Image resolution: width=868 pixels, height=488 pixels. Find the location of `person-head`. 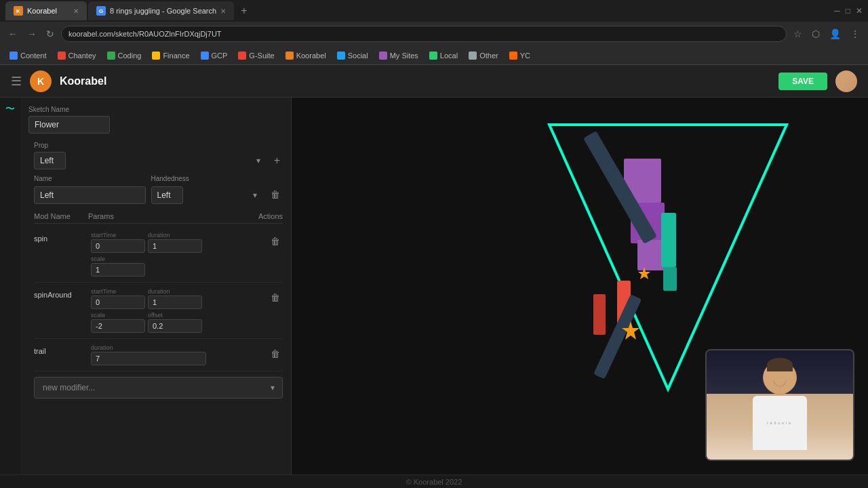

person-head is located at coordinates (780, 378).